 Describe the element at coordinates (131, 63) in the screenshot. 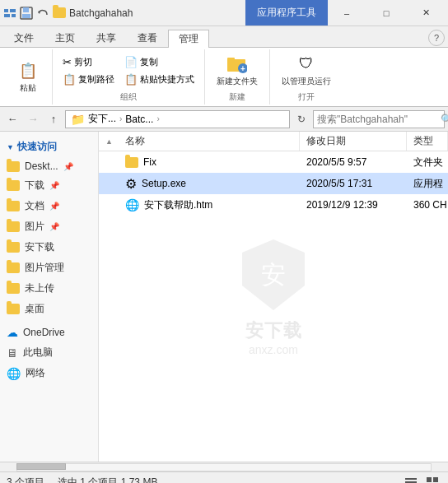

I see `copy-icon: 📄` at that location.